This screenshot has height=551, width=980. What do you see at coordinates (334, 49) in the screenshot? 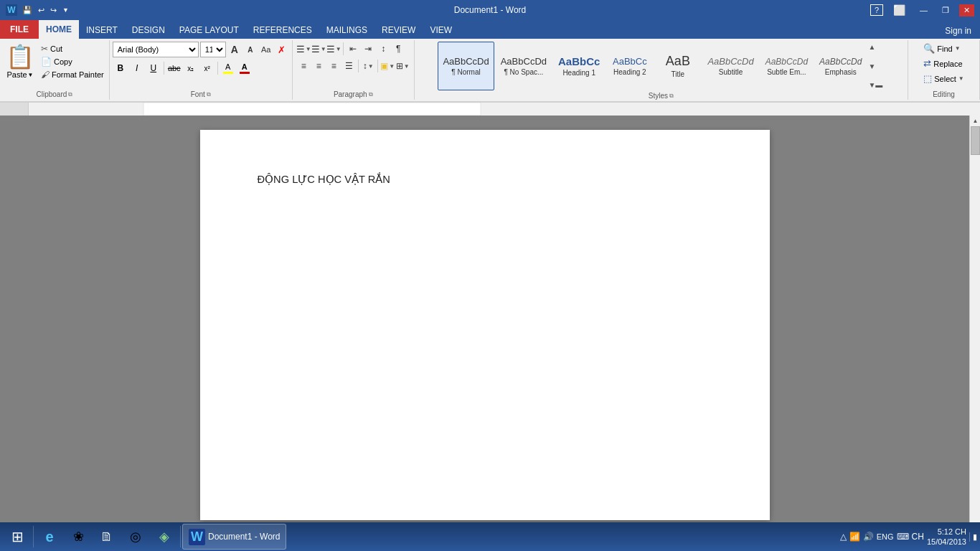
I see `multilevel-btn: ☰▼` at bounding box center [334, 49].